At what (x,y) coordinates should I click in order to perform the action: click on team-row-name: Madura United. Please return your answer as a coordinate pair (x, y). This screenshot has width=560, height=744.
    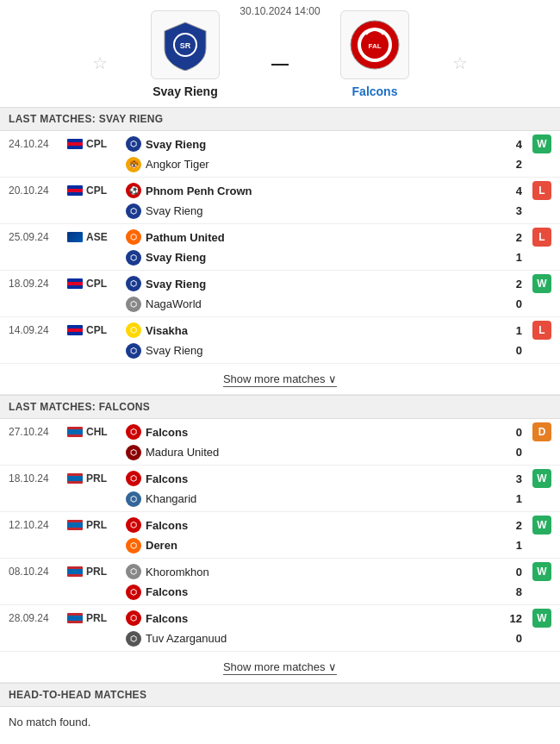
    Looking at the image, I should click on (183, 452).